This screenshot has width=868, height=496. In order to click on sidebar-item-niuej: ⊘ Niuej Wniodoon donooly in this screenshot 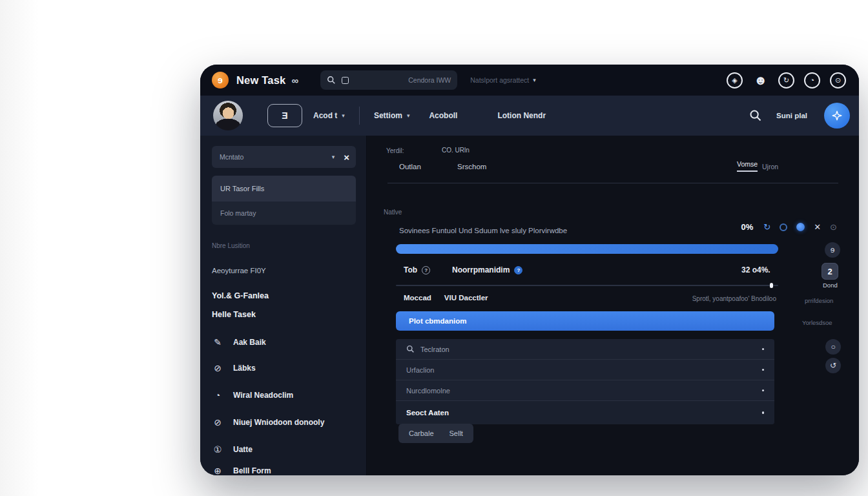, I will do `click(284, 422)`.